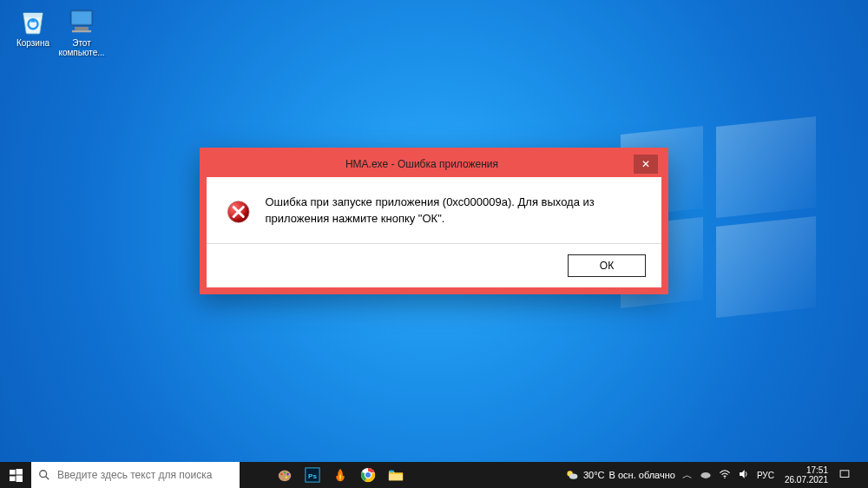  I want to click on weather-icon, so click(572, 475).